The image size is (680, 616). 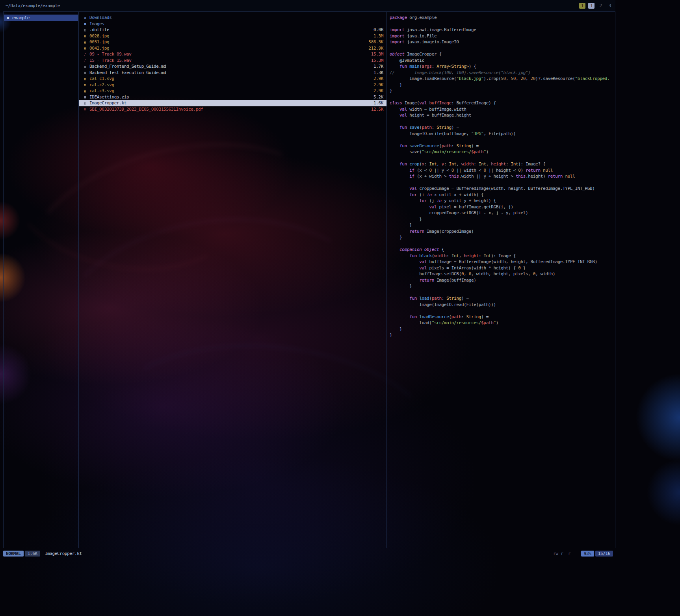 I want to click on code-line: return Image(buffImage), so click(x=502, y=280).